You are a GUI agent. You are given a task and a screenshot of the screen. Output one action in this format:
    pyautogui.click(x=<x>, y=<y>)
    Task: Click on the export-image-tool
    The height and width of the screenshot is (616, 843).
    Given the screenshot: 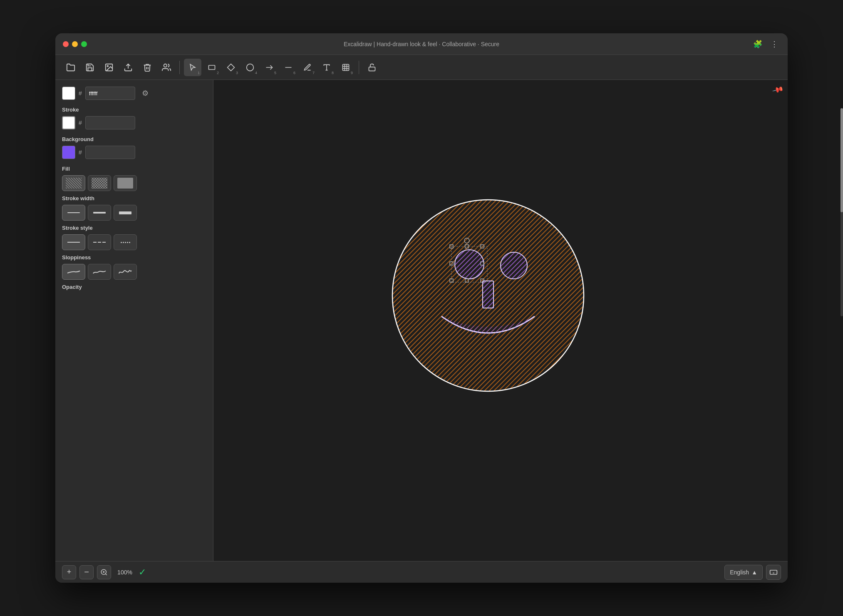 What is the action you would take?
    pyautogui.click(x=109, y=67)
    